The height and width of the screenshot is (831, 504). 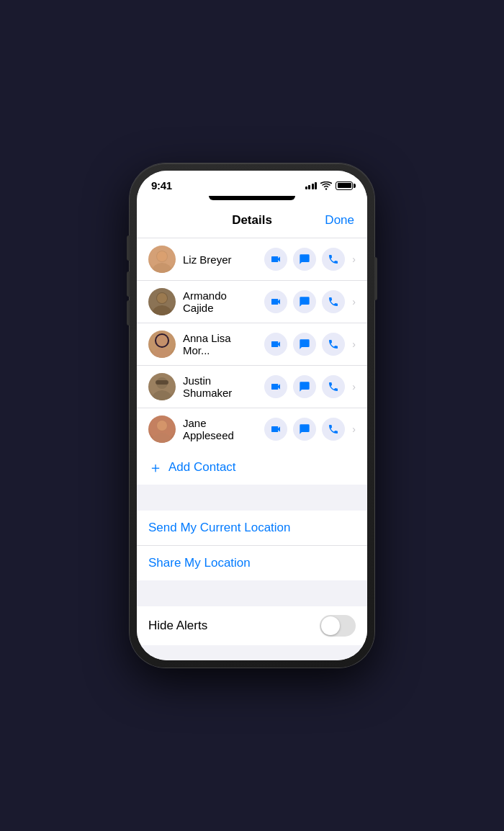 I want to click on contact-name-anna: Anna Lisa Mor..., so click(x=220, y=344).